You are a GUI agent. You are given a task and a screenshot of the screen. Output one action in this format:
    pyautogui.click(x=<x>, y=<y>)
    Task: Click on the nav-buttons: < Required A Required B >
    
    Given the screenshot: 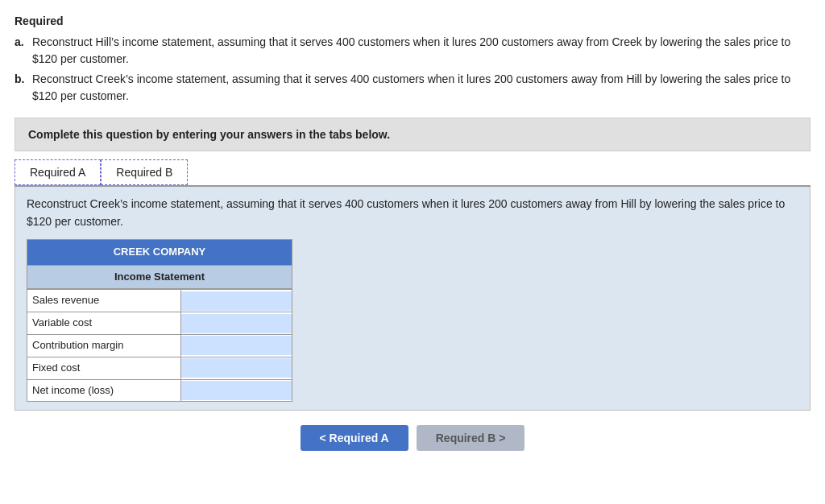 What is the action you would take?
    pyautogui.click(x=412, y=438)
    